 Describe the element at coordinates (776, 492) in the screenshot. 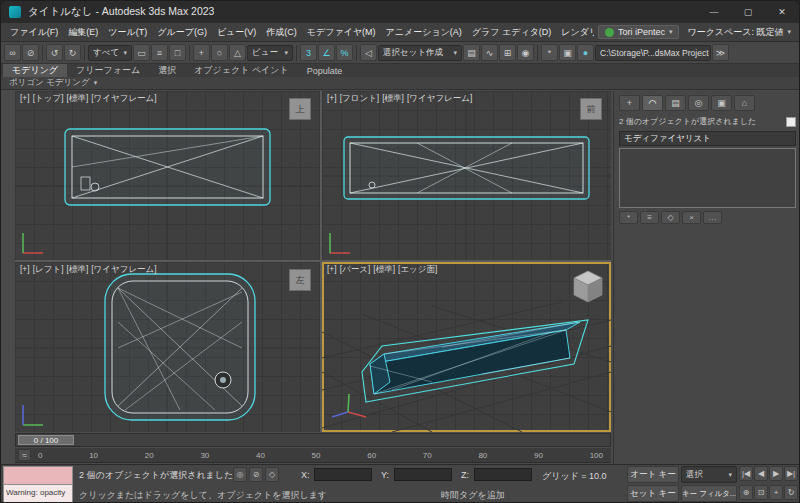

I see `pan-icon: +` at that location.